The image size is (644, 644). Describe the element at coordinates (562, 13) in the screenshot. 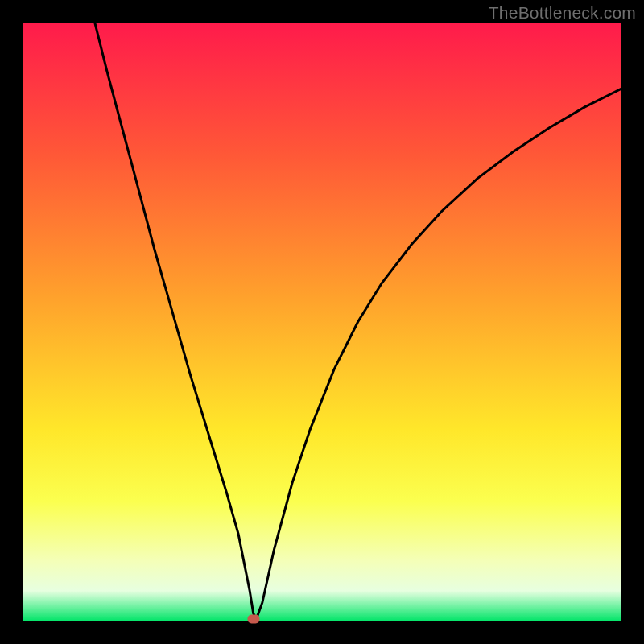

I see `watermark-text: TheBottleneck.com` at that location.